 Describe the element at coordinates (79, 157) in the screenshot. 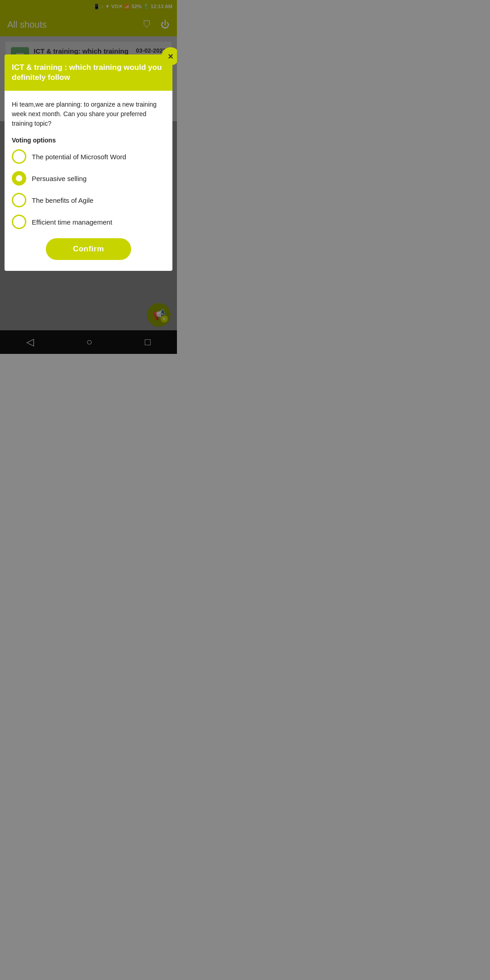

I see `option-label-1: The potential of Microsoft Word` at that location.